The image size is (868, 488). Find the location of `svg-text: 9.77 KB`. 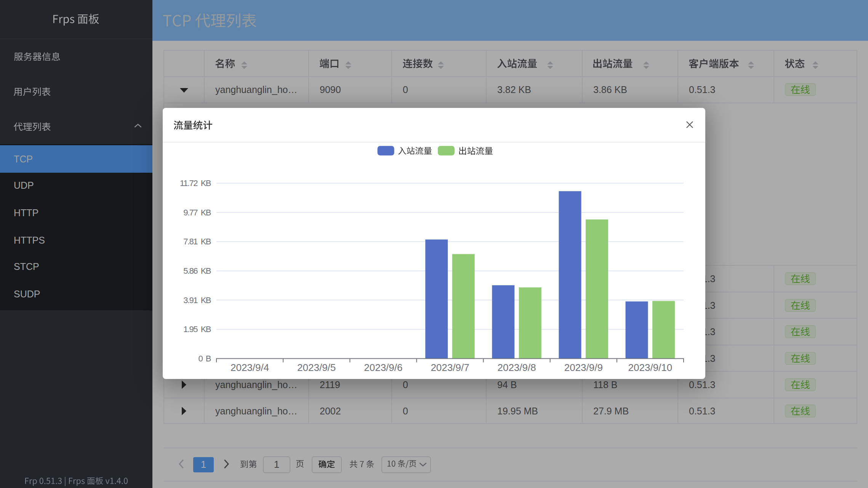

svg-text: 9.77 KB is located at coordinates (197, 213).